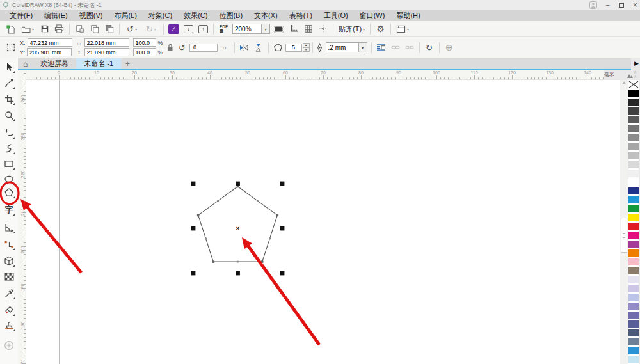 Image resolution: width=640 pixels, height=364 pixels. Describe the element at coordinates (342, 47) in the screenshot. I see `outline-width-field` at that location.